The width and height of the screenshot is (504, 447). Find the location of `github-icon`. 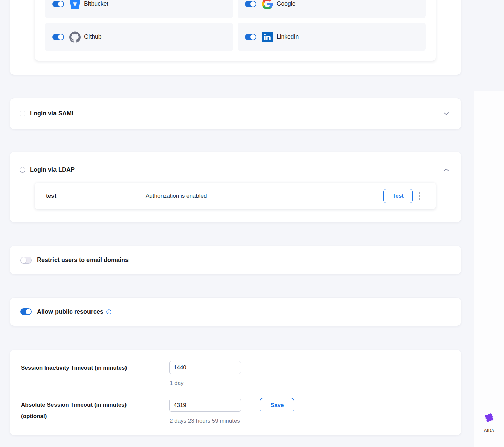

github-icon is located at coordinates (75, 37).